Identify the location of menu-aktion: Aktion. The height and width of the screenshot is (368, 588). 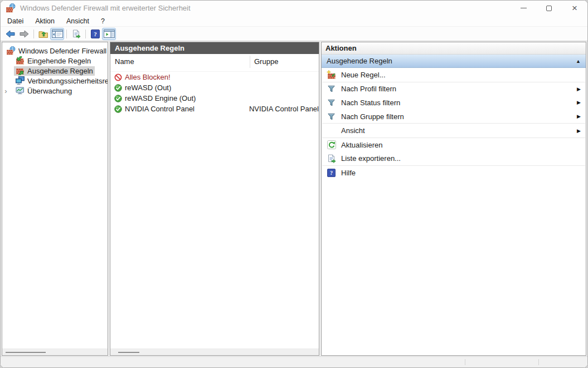
(45, 21).